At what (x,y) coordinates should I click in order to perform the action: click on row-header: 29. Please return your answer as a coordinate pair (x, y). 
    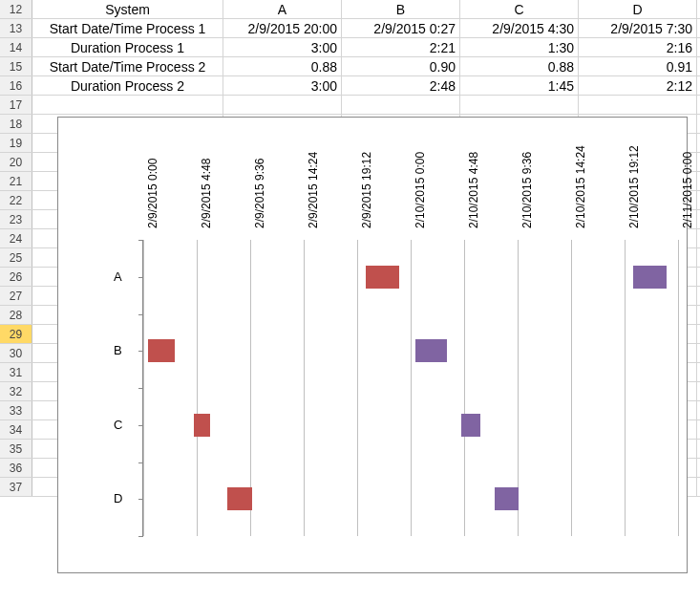
    Looking at the image, I should click on (16, 334).